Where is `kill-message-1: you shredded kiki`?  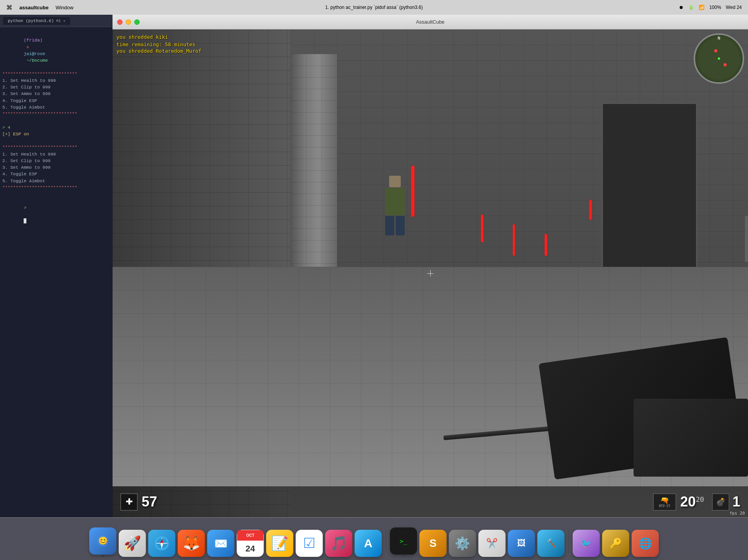 kill-message-1: you shredded kiki is located at coordinates (159, 37).